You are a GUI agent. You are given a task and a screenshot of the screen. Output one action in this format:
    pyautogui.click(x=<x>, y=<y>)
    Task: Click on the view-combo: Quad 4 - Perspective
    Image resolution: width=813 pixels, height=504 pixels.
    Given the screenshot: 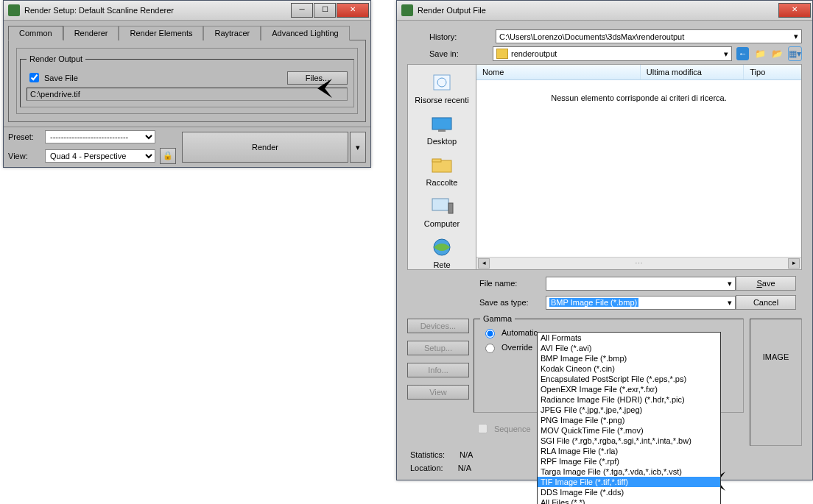 What is the action you would take?
    pyautogui.click(x=100, y=156)
    